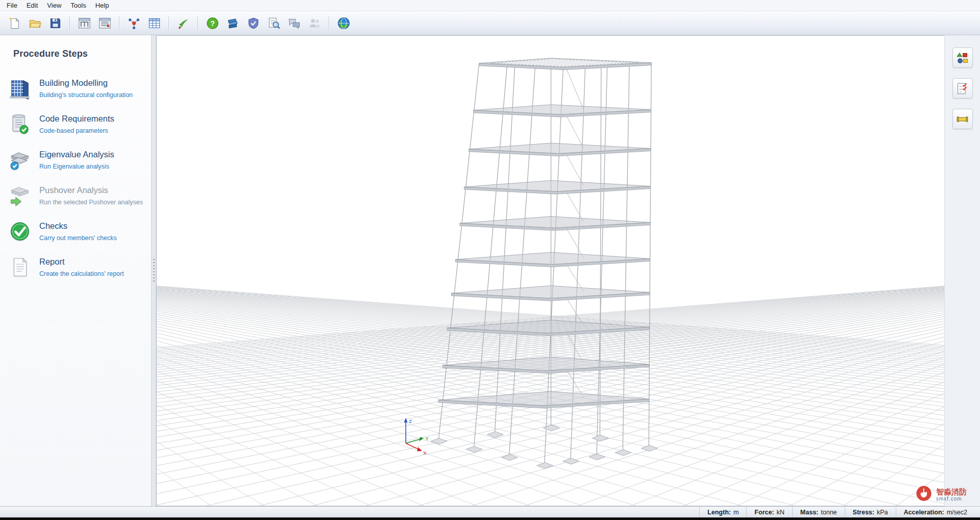 This screenshot has height=520, width=980. Describe the element at coordinates (55, 23) in the screenshot. I see `save-icon` at that location.